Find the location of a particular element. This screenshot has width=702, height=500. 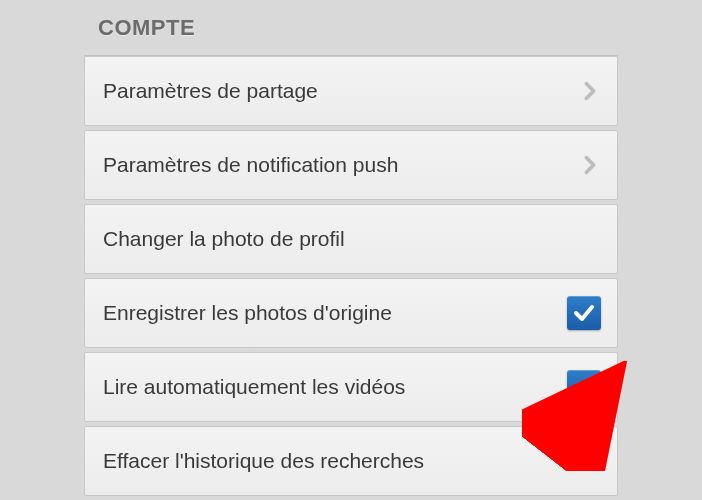

checkbox-autoplay-videos is located at coordinates (584, 387).